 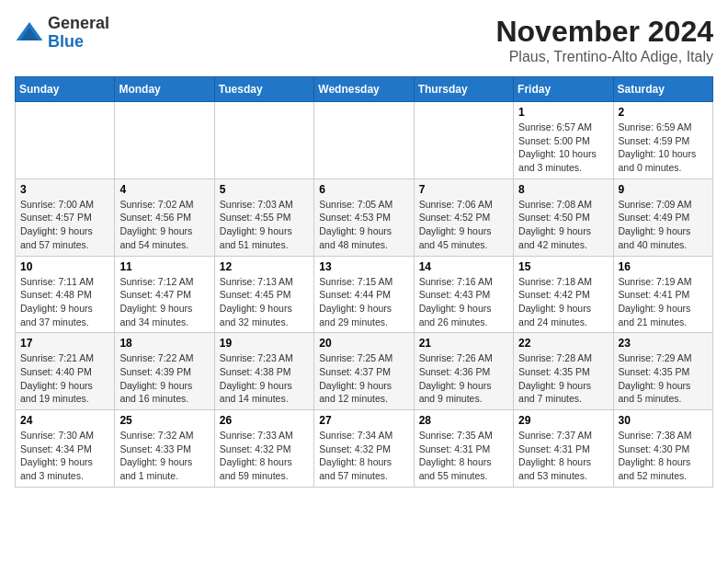 I want to click on day-info: Sunrise: 7:02 AM Sunset: 4:56 PM Dayligh…, so click(x=164, y=224).